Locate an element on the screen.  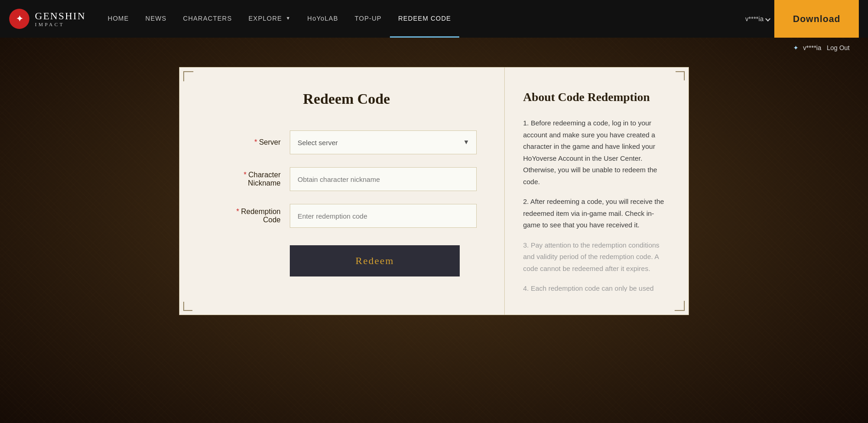
redemption-code-label: *RedemptionCode is located at coordinates (248, 216).